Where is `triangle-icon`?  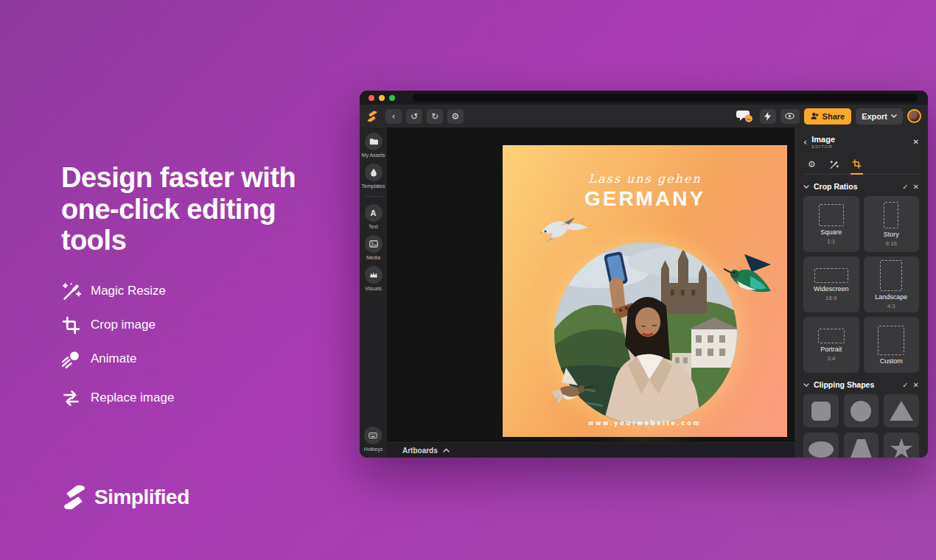
triangle-icon is located at coordinates (901, 411).